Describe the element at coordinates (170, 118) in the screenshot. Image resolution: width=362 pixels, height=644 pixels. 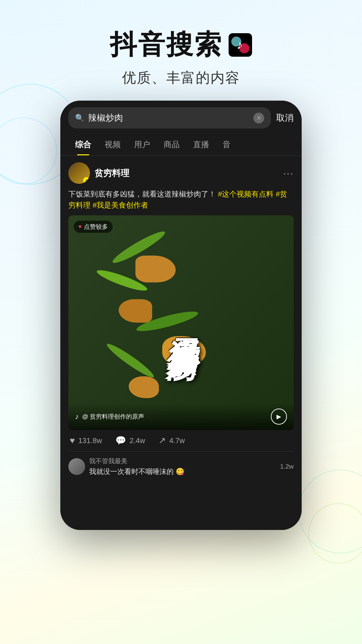
I see `search-input-box: 🔍 辣椒炒肉 ✕` at that location.